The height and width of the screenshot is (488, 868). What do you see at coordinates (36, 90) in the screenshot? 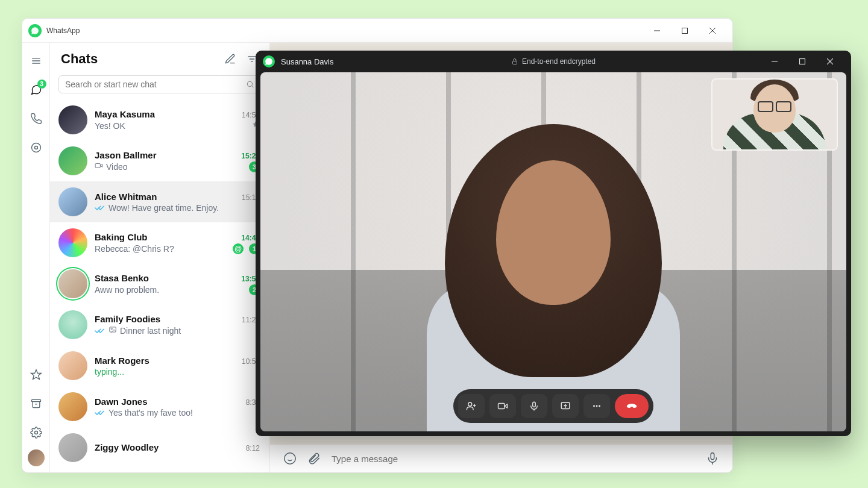
I see `nav-chats-button: 3` at bounding box center [36, 90].